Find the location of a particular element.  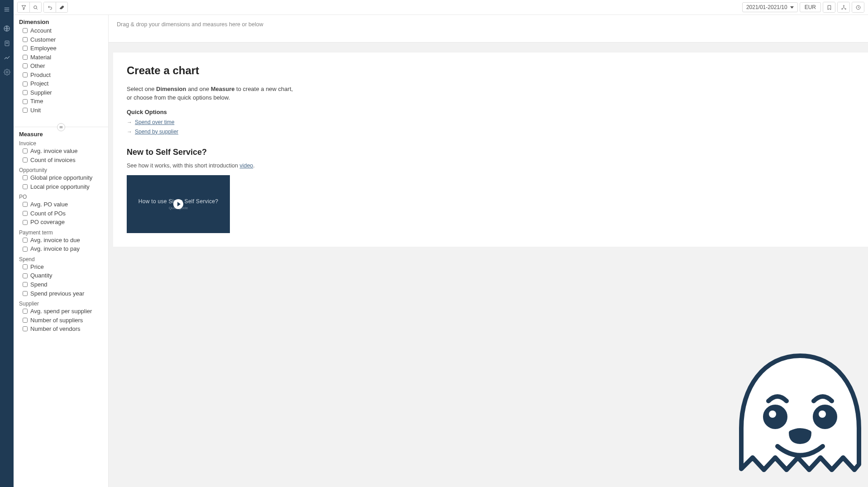

measure-item: Count of POs is located at coordinates (61, 214).